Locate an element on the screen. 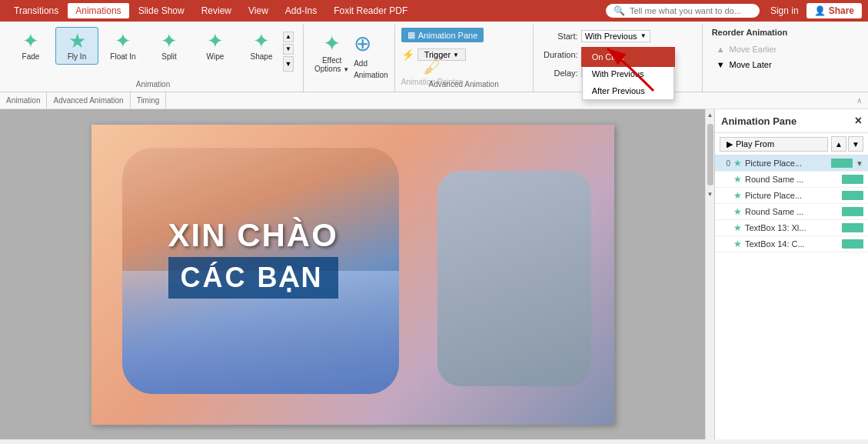  search-input is located at coordinates (690, 11).